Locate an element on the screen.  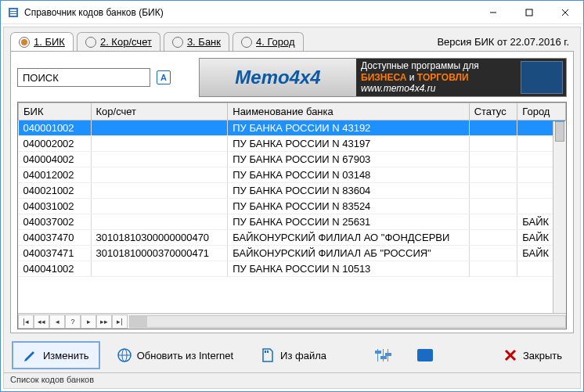
sliders-button is located at coordinates (383, 355).